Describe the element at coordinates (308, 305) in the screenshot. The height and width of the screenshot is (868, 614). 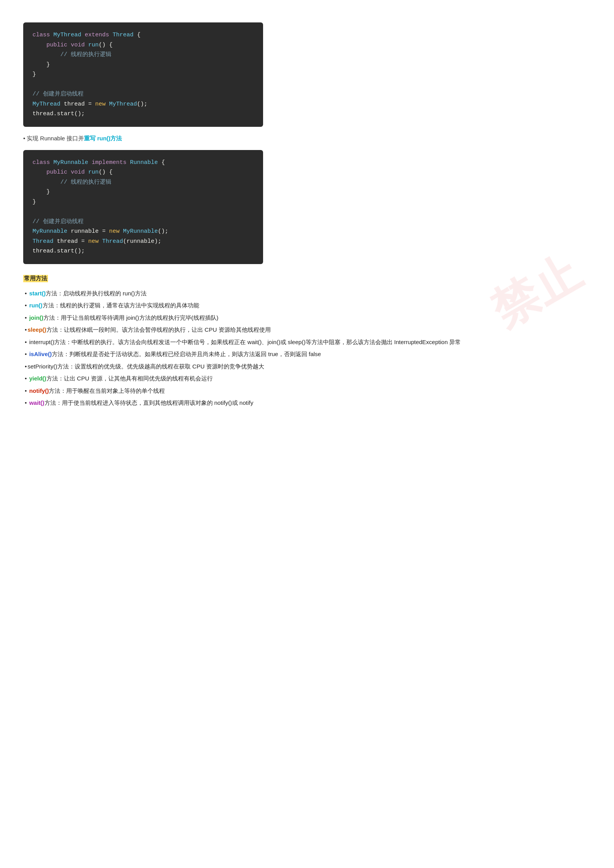
I see `bullet-run: • run()方法：线程的执行逻辑，通常在该方法中实现线程的具体功能` at that location.